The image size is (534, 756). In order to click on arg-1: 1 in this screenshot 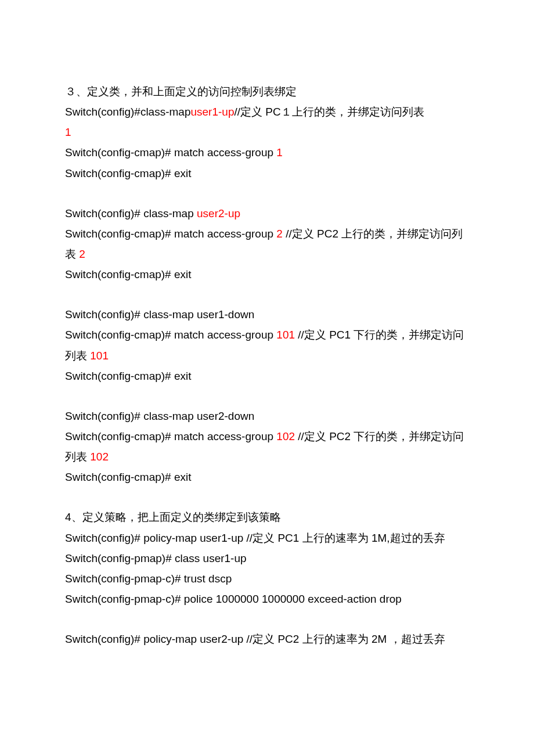, I will do `click(280, 152)`.